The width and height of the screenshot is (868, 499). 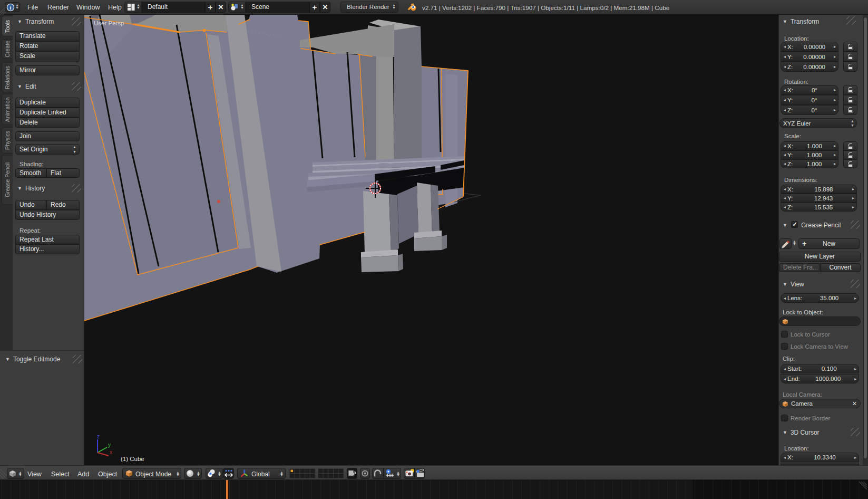 I want to click on svg-text: (1) Cube, so click(x=133, y=459).